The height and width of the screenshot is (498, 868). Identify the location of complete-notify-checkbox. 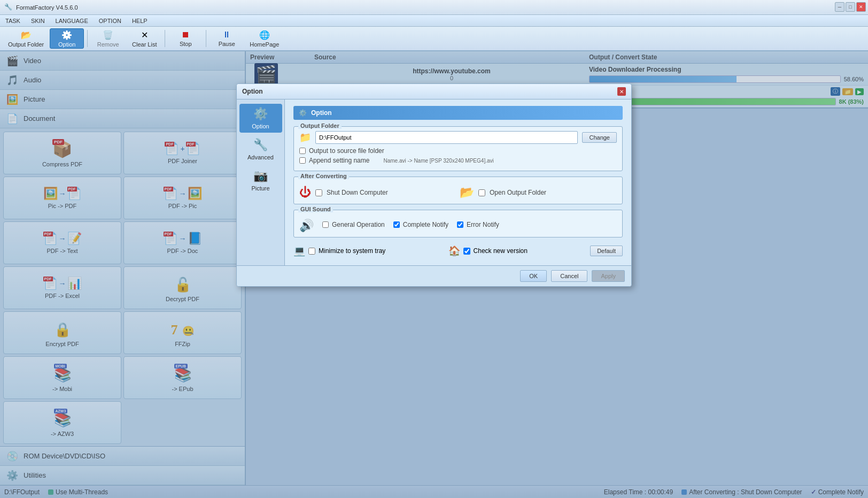
(397, 225).